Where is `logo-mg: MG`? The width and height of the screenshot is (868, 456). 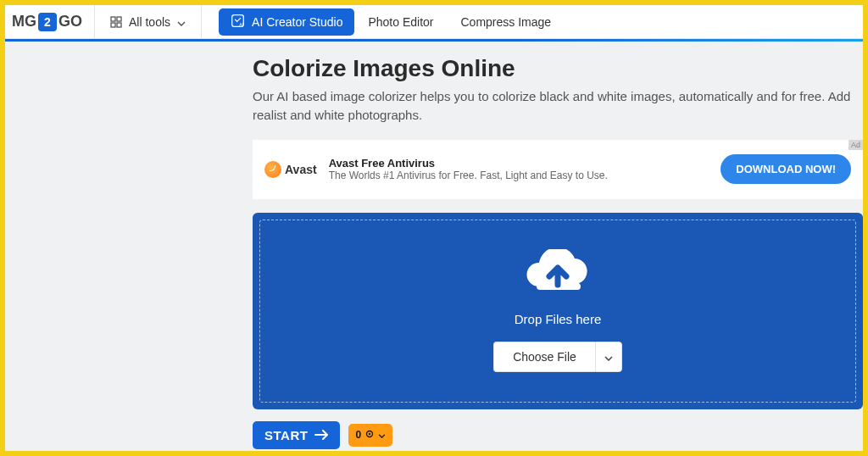
logo-mg: MG is located at coordinates (24, 22).